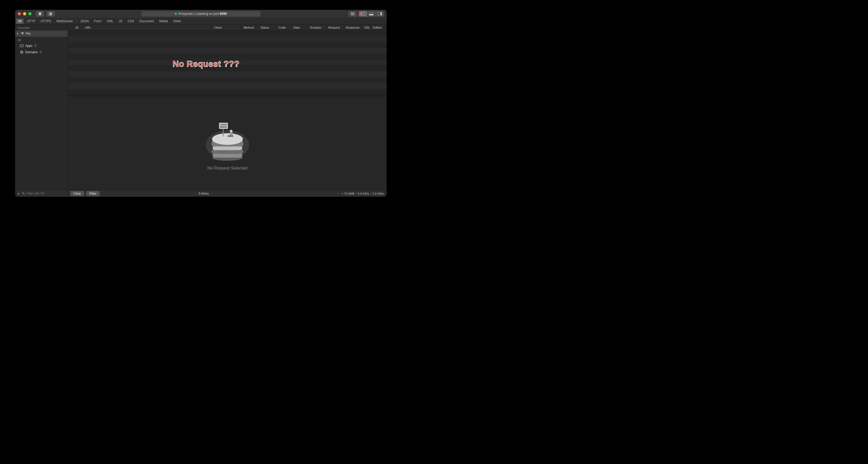  What do you see at coordinates (20, 21) in the screenshot?
I see `filter-tab-all: All` at bounding box center [20, 21].